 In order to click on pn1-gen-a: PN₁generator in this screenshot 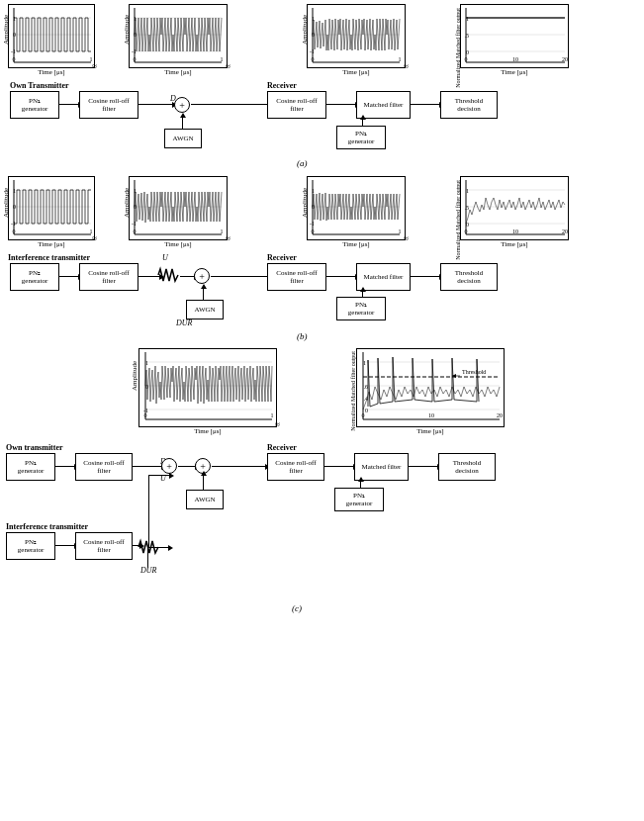, I will do `click(35, 105)`.